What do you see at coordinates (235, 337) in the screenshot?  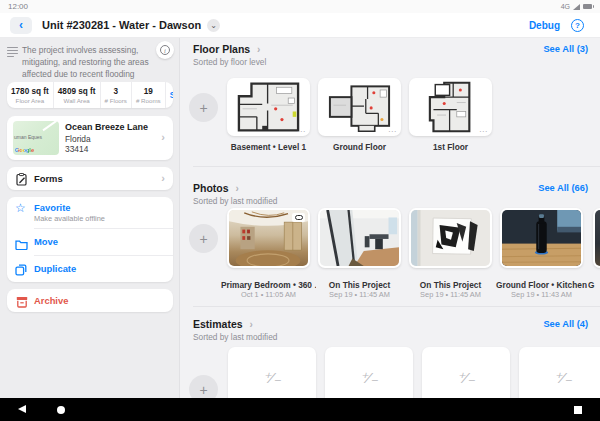 I see `estimates-subtitle: Sorted by last modified` at bounding box center [235, 337].